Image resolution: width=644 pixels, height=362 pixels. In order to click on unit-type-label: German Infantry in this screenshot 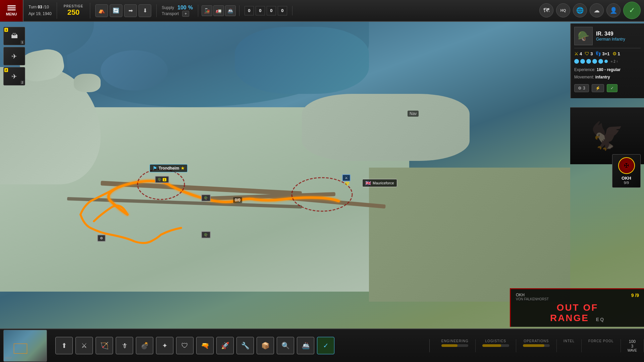, I will do `click(610, 39)`.